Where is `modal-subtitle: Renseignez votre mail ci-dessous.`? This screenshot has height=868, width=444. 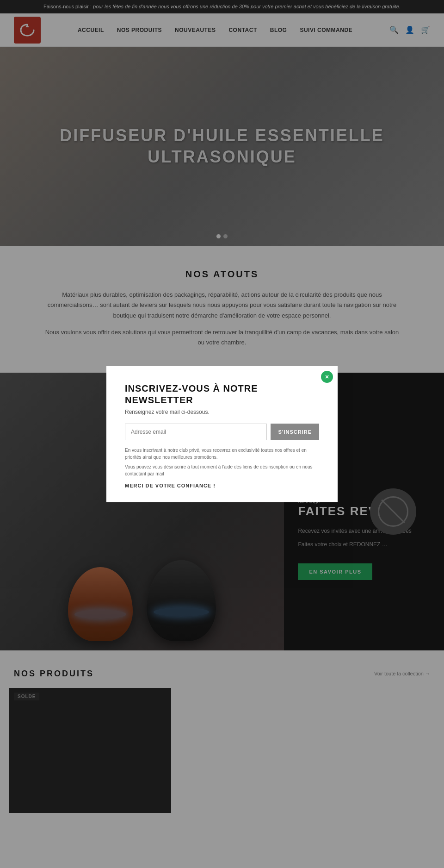 modal-subtitle: Renseignez votre mail ci-dessous. is located at coordinates (222, 412).